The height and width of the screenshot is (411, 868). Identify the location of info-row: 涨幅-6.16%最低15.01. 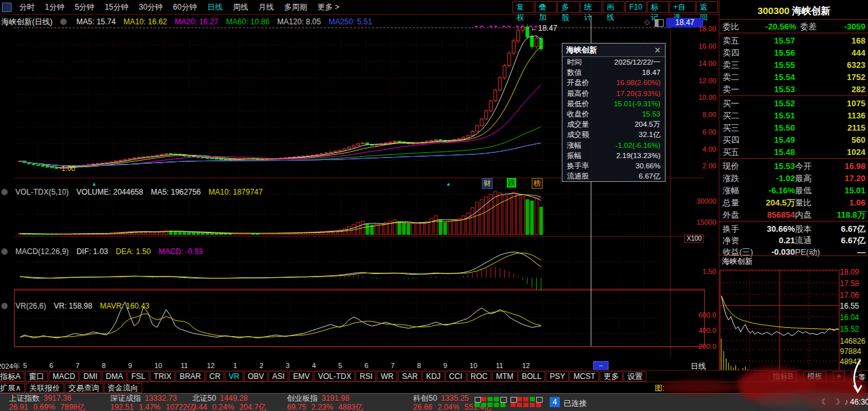
(794, 191).